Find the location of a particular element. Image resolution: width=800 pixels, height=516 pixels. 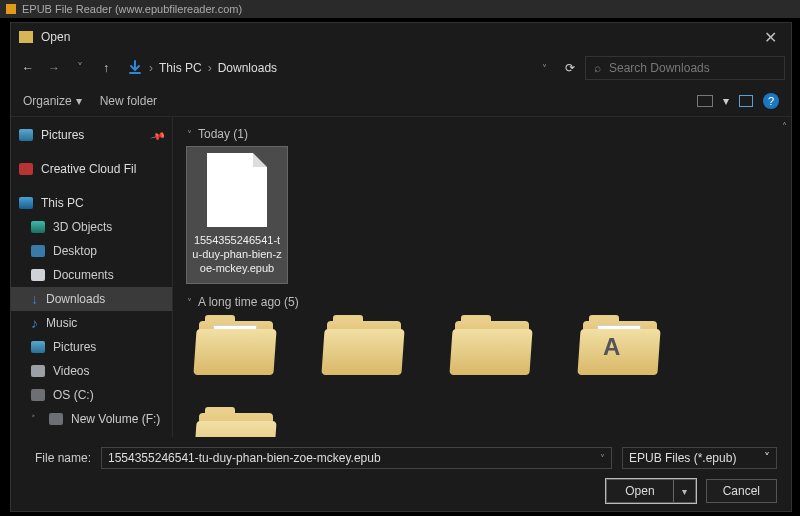

app-icon is located at coordinates (11, 9).